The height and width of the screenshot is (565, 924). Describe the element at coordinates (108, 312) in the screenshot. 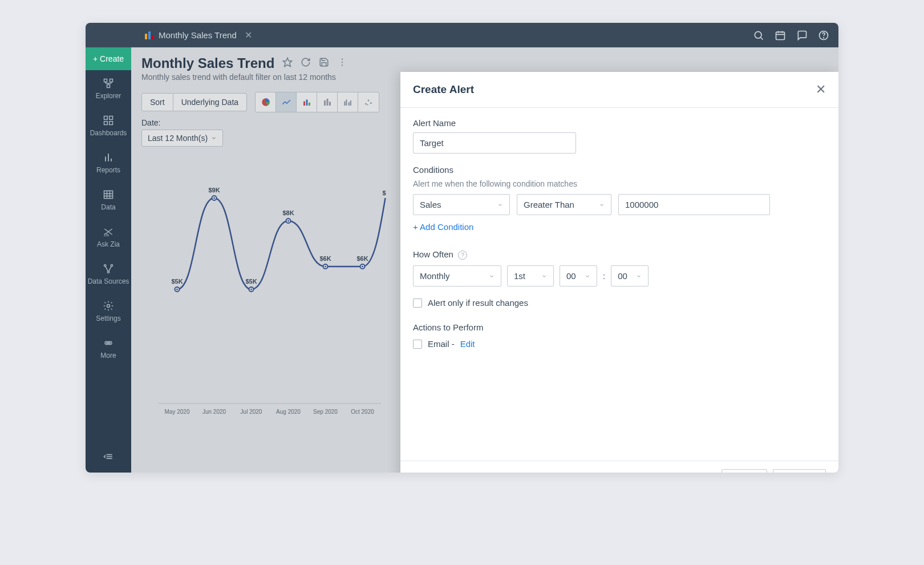

I see `sidebar-item-settings: Settings` at that location.